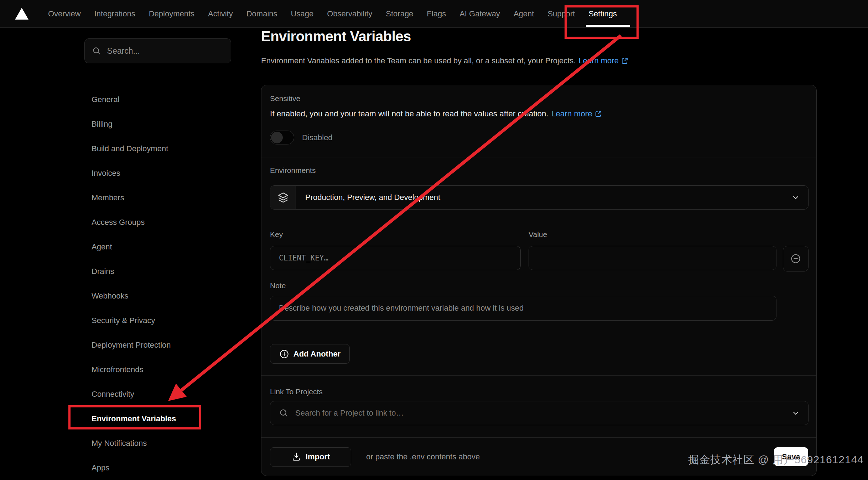 The image size is (868, 480). Describe the element at coordinates (653, 258) in the screenshot. I see `value-input` at that location.